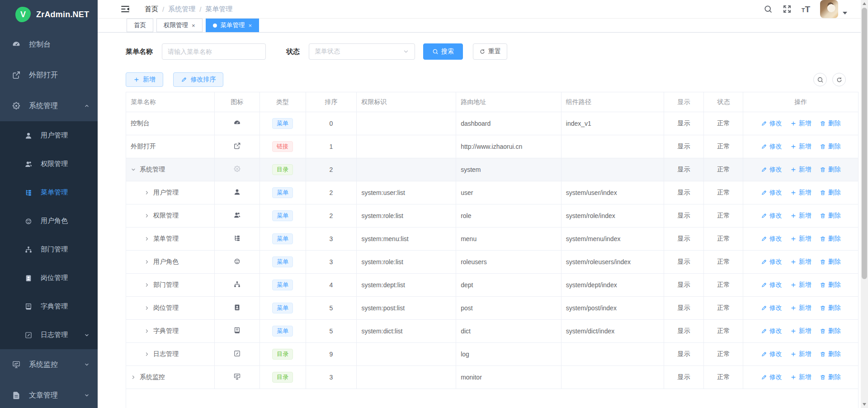 Image resolution: width=868 pixels, height=408 pixels. Describe the element at coordinates (49, 75) in the screenshot. I see `sidebar-item-external-link: 外部打开` at that location.